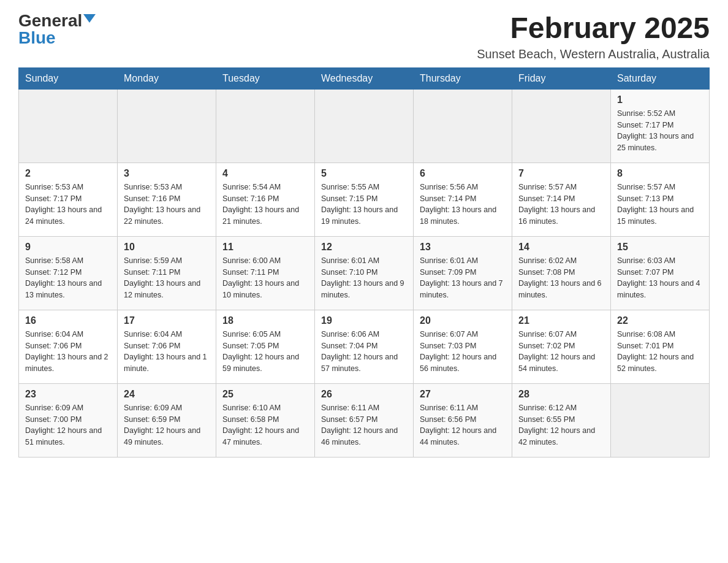 This screenshot has width=728, height=563. I want to click on day-number: 18, so click(265, 321).